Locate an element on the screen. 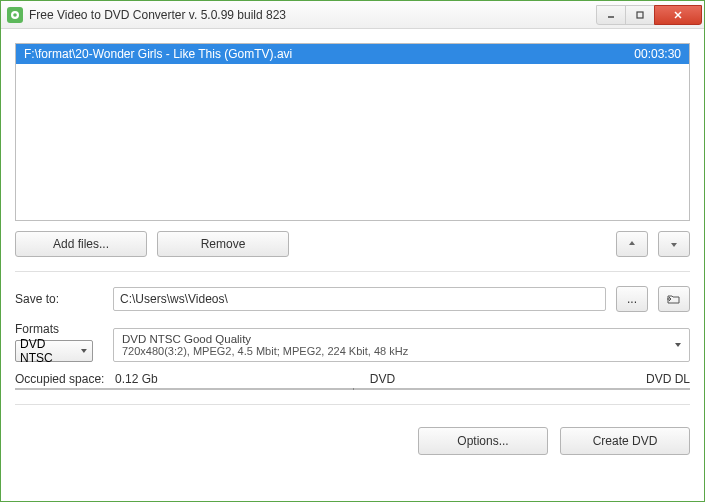 This screenshot has width=705, height=502. file-path: F:\format\20-Wonder Girls - Like This (G… is located at coordinates (329, 54).